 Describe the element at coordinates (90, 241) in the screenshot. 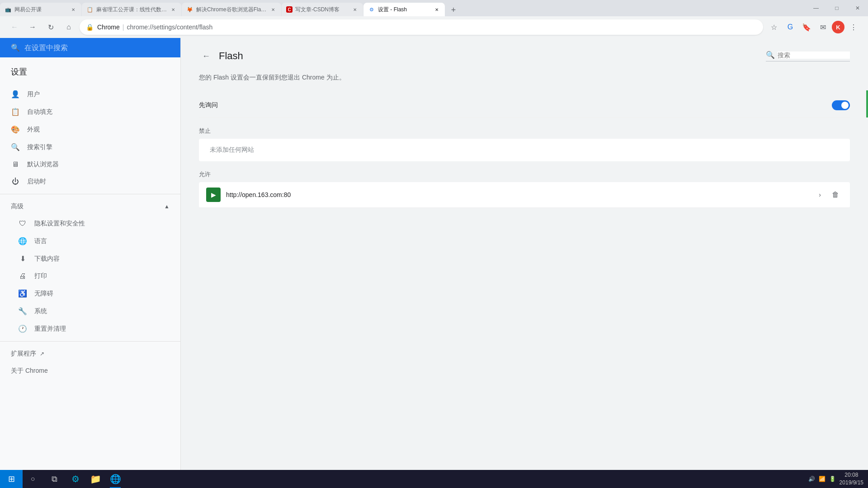

I see `sidebar-item-language: 🌐 语言` at that location.